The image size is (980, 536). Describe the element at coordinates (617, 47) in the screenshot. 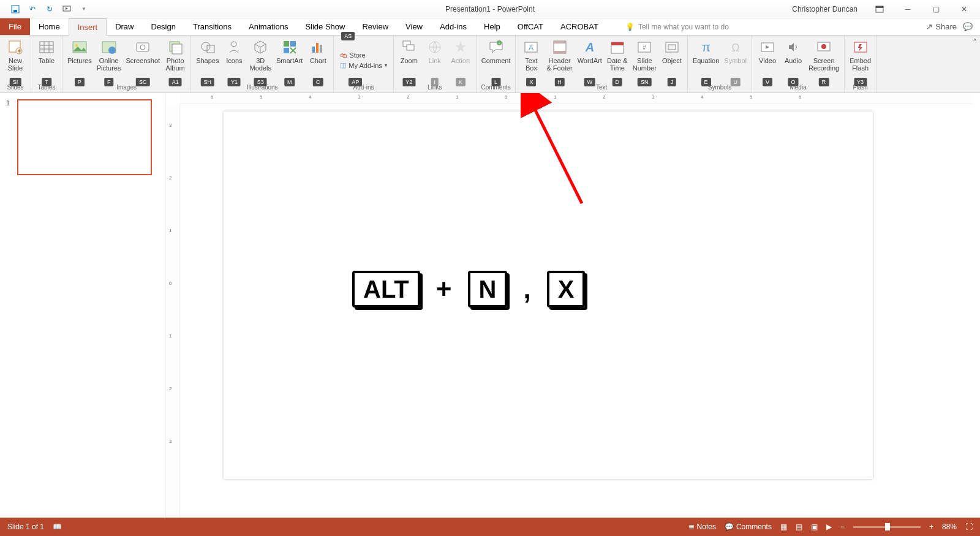

I see `date-time-icon` at that location.